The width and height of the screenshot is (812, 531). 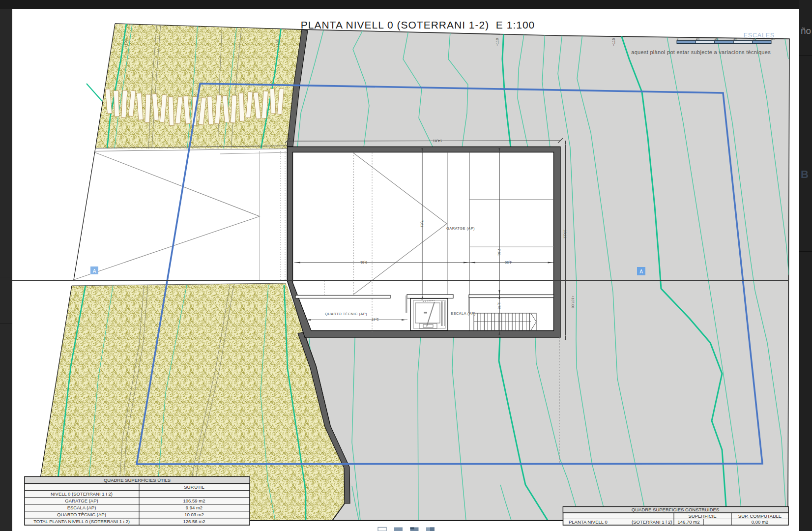 What do you see at coordinates (701, 52) in the screenshot?
I see `svg-text:aquest plànol pot estar subjec: aquest plànol pot estar subjecte a varia…` at bounding box center [701, 52].